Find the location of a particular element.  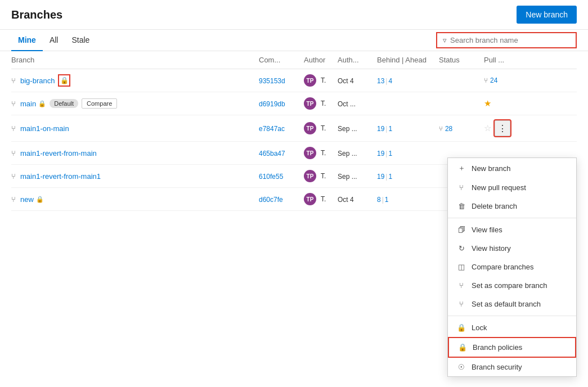

menu-item-branch-policies: 🔒 Branch policies is located at coordinates (512, 348).